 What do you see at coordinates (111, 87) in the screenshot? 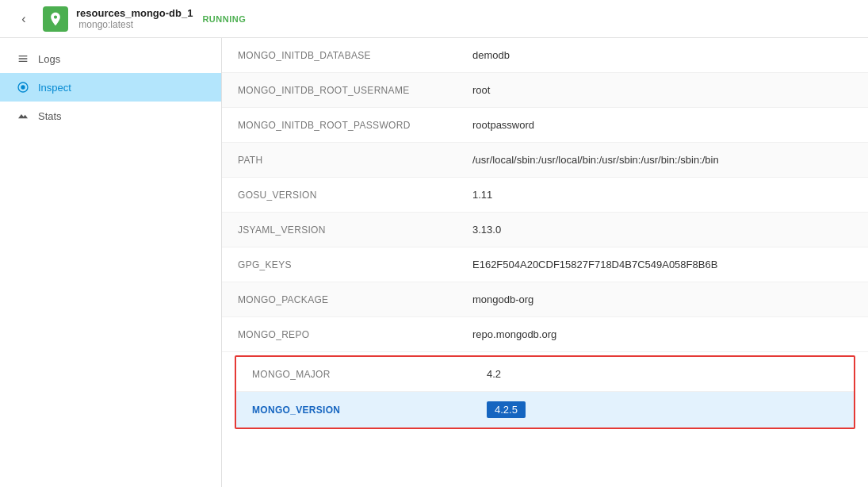
I see `sidebar-item-inspect: Inspect` at bounding box center [111, 87].